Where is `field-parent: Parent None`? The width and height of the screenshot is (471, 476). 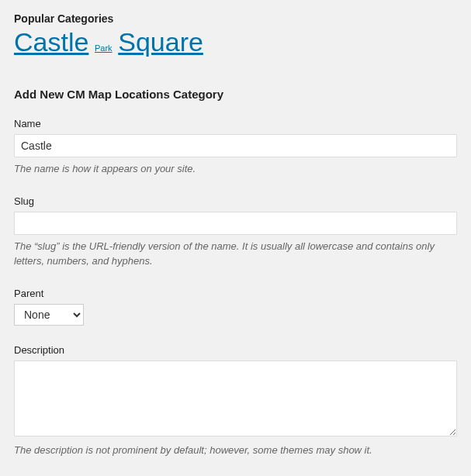 field-parent: Parent None is located at coordinates (236, 307).